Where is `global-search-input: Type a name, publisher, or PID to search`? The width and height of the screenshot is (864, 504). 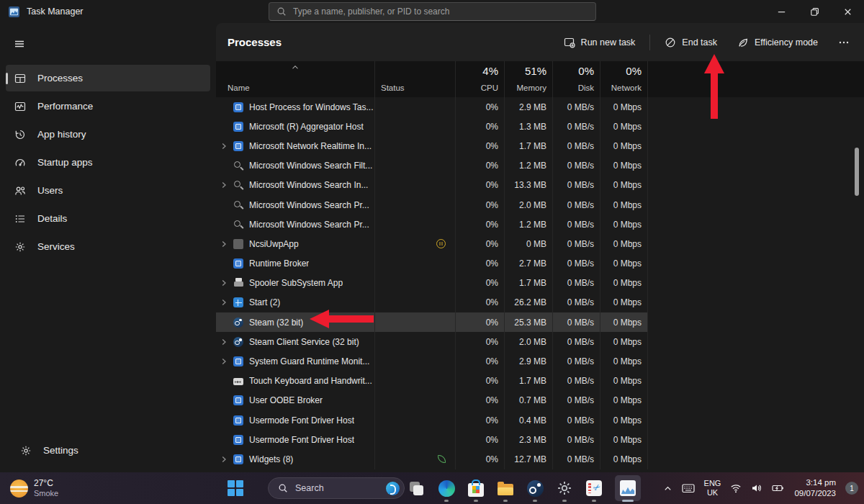
global-search-input: Type a name, publisher, or PID to search is located at coordinates (432, 12).